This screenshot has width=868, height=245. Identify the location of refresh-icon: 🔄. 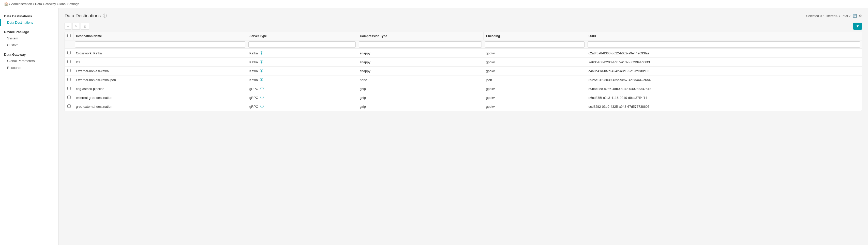
(855, 16).